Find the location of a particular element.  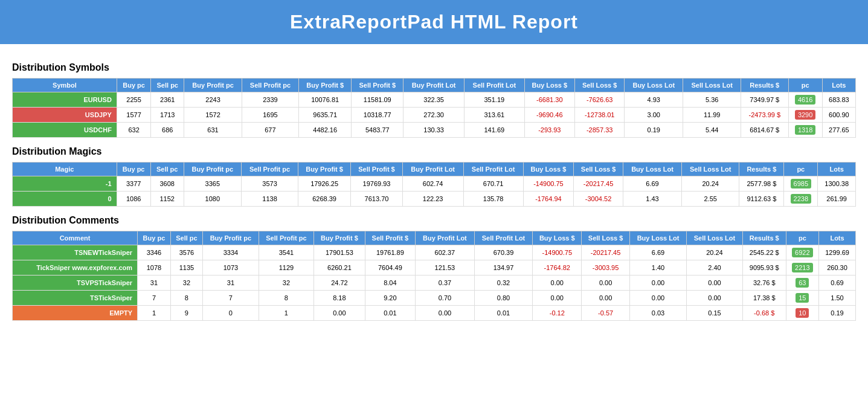

table-row: EURUSD225523612243233910076.8111581.0932… is located at coordinates (434, 100).